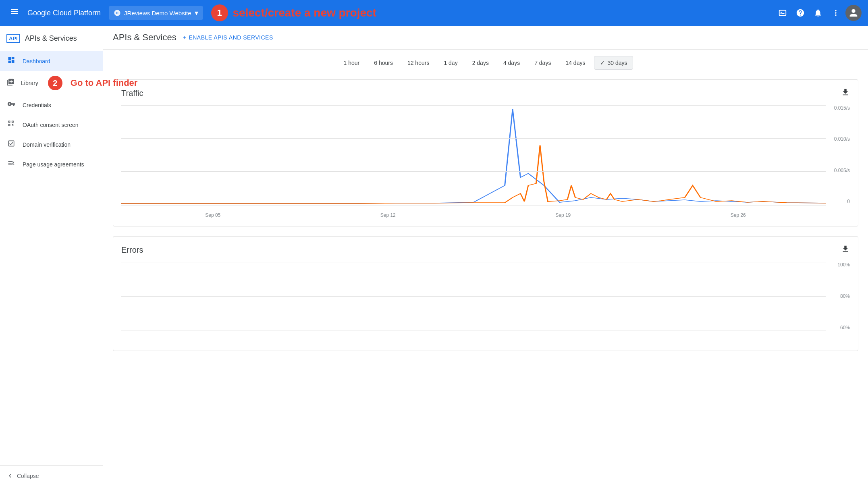 The image size is (868, 486). Describe the element at coordinates (486, 38) in the screenshot. I see `content-header: APIs & Services + ENABLE APIS AND SERVIC…` at that location.